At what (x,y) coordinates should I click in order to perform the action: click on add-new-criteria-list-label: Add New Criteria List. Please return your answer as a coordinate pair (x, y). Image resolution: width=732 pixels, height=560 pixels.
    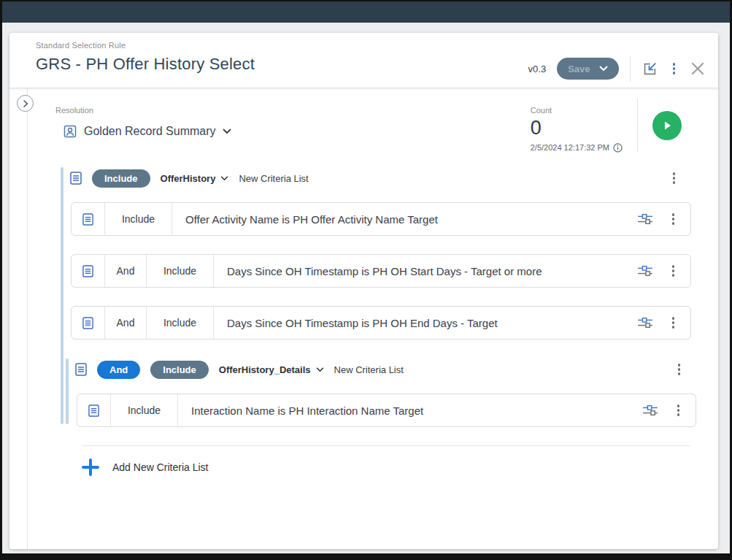
    Looking at the image, I should click on (161, 467).